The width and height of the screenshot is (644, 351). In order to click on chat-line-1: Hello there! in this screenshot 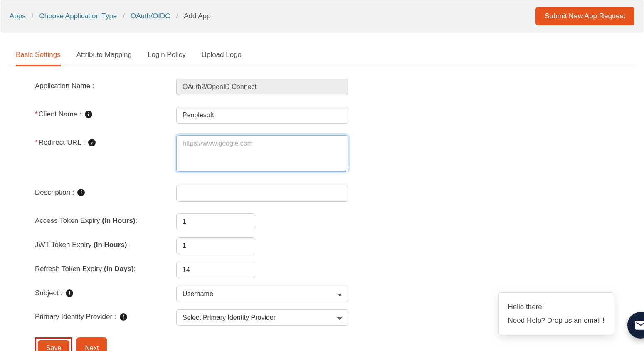, I will do `click(556, 307)`.